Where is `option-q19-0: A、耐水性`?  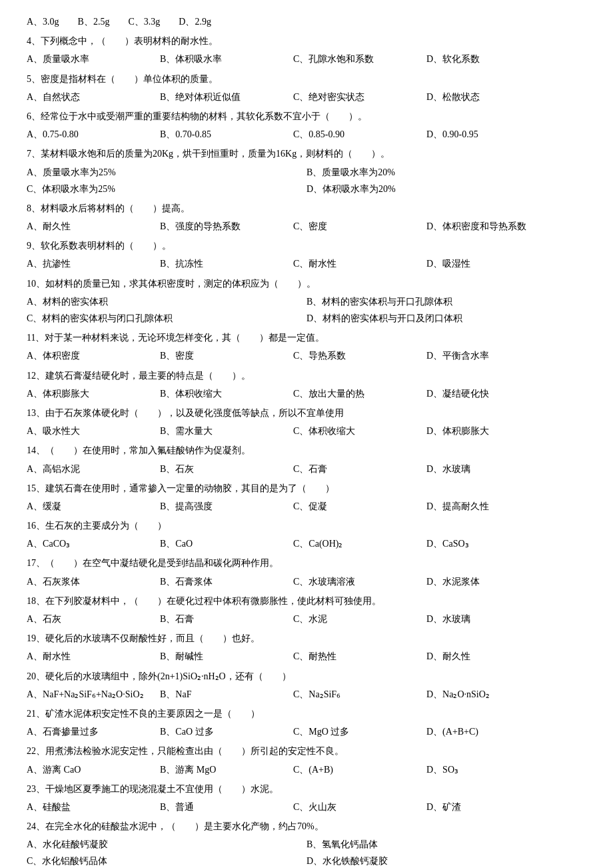
option-q19-0: A、耐水性 is located at coordinates (87, 656).